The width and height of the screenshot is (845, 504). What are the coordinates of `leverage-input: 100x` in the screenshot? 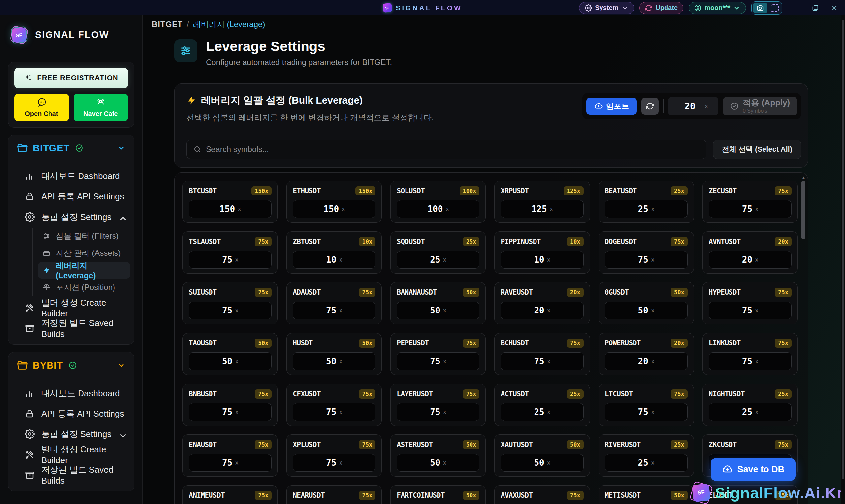 It's located at (438, 209).